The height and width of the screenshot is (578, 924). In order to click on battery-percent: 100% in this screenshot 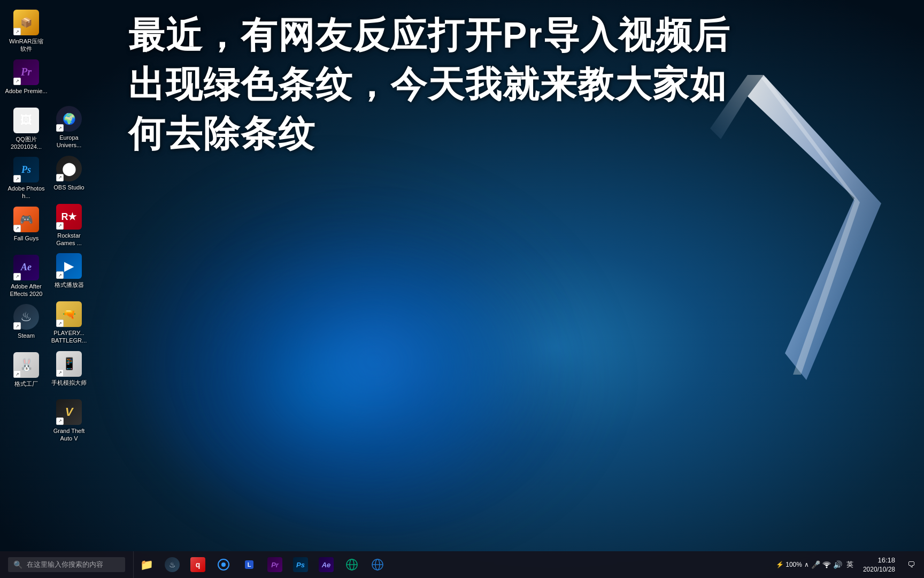, I will do `click(794, 565)`.